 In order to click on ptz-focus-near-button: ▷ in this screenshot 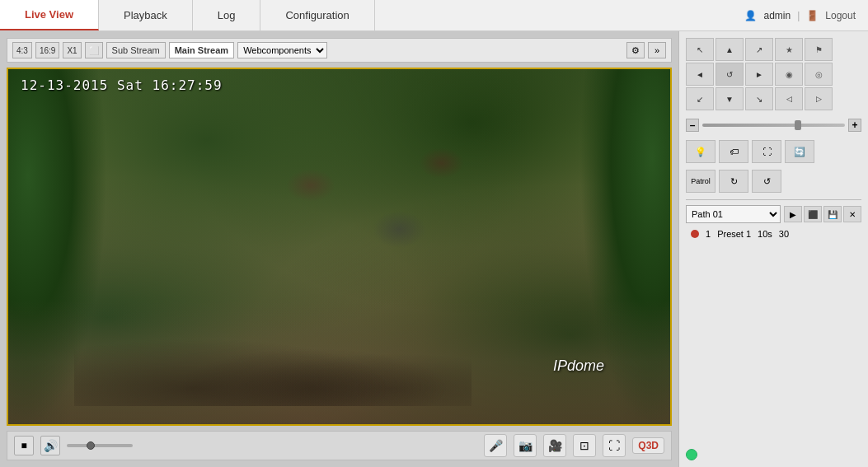, I will do `click(819, 99)`.